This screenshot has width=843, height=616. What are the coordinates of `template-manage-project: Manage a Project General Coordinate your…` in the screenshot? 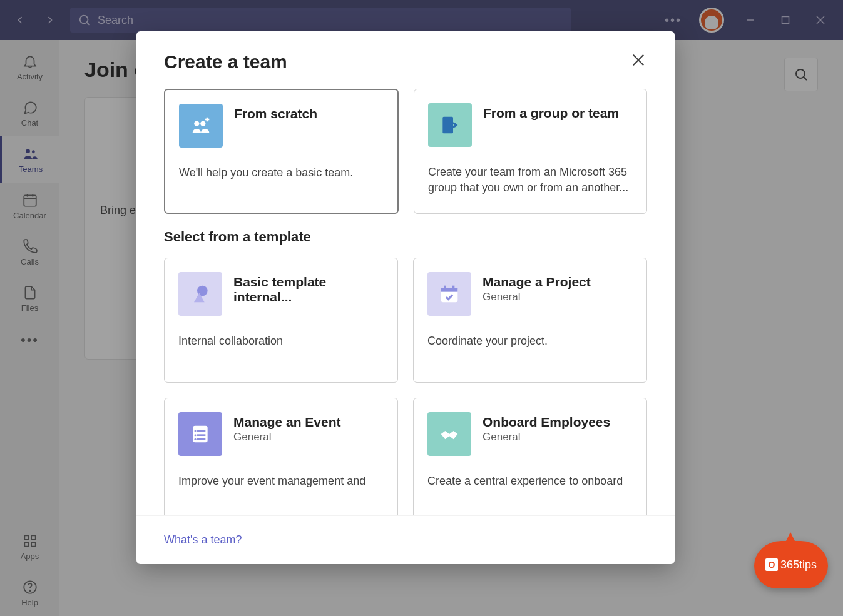 It's located at (530, 320).